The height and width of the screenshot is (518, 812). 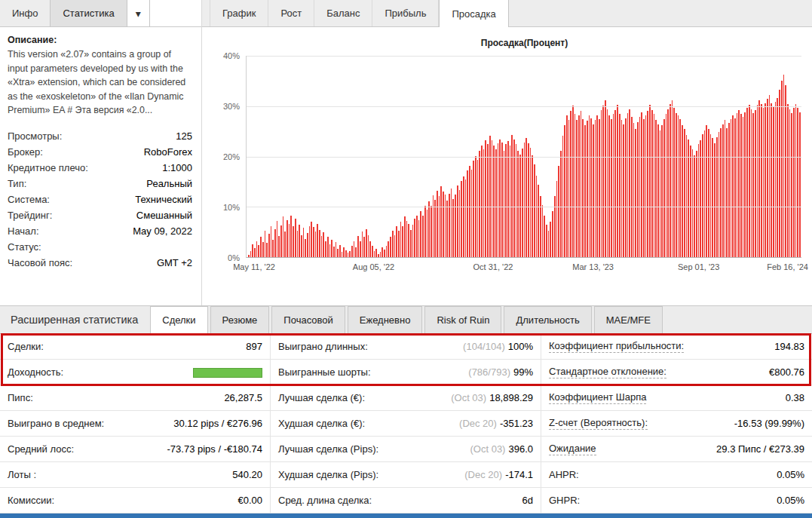 What do you see at coordinates (101, 247) in the screenshot?
I see `info-row: Статус:` at bounding box center [101, 247].